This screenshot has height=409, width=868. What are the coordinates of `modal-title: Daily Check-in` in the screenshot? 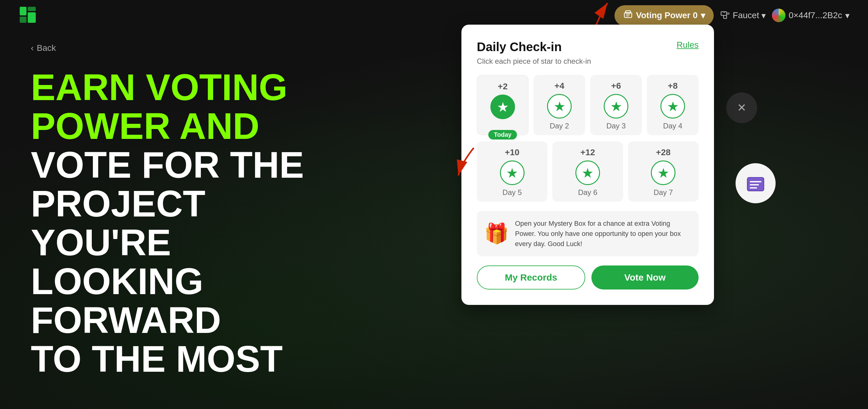 It's located at (519, 47).